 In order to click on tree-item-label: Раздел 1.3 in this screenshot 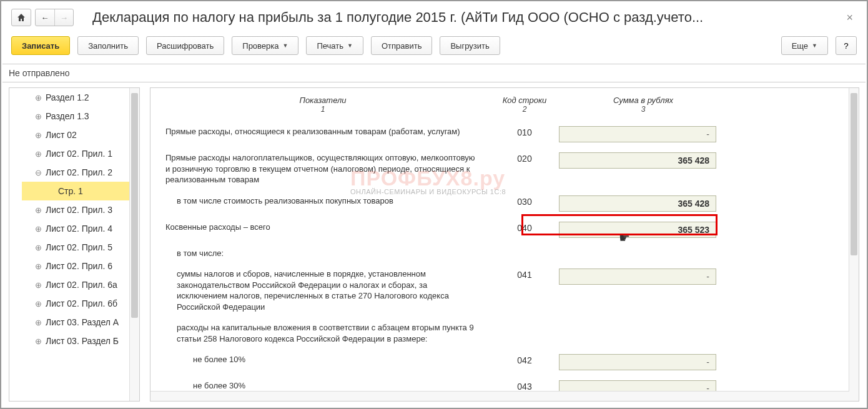, I will do `click(67, 116)`.